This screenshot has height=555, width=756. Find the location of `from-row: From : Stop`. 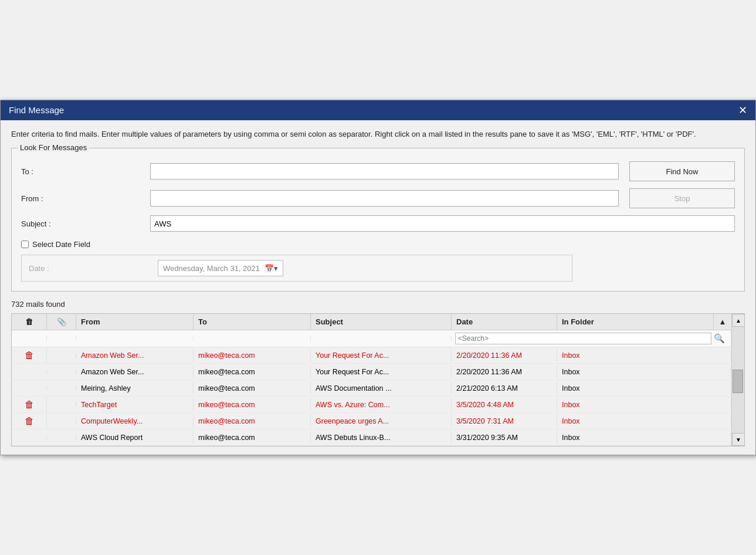

from-row: From : Stop is located at coordinates (378, 198).